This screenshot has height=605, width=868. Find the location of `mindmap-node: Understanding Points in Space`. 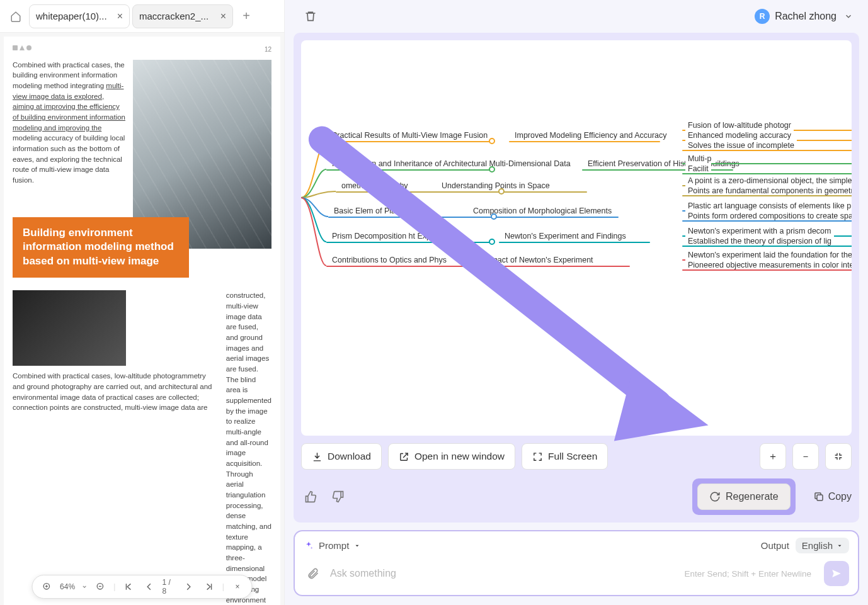

mindmap-node: Understanding Points in Space is located at coordinates (496, 186).